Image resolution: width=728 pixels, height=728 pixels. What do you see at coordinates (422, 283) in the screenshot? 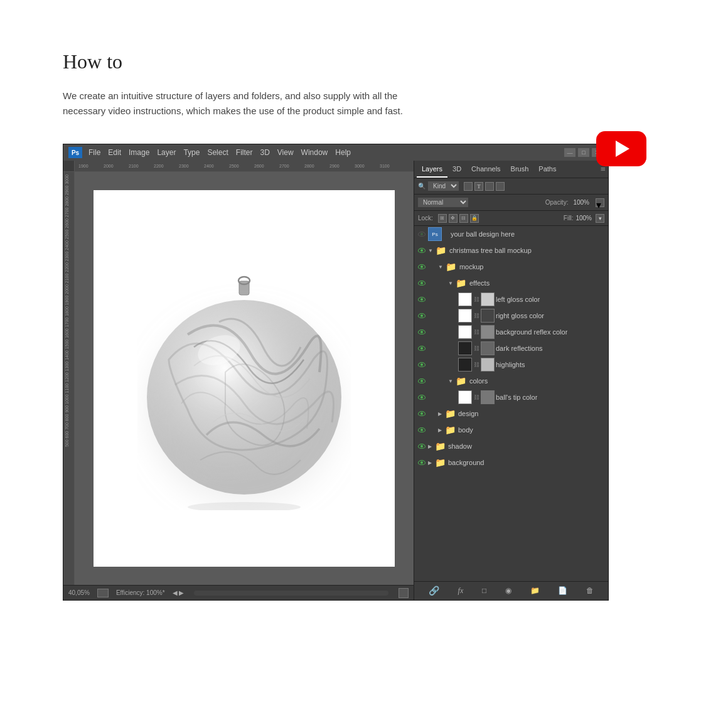
I see `layer-eye-effects` at bounding box center [422, 283].